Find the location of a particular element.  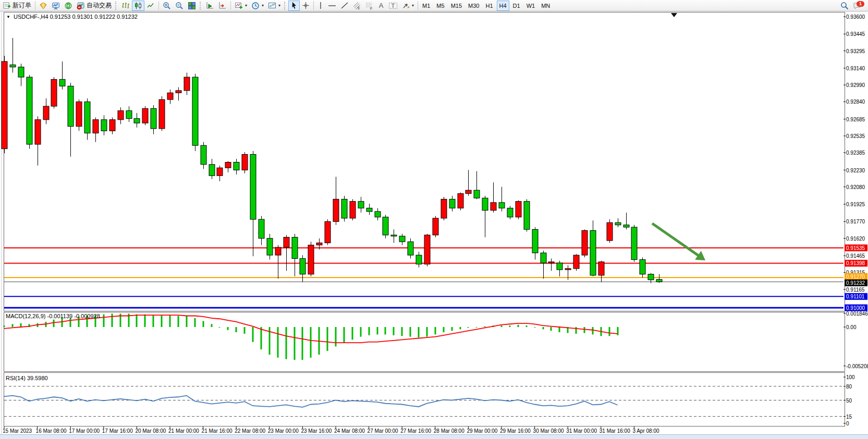

search-icon is located at coordinates (845, 6).